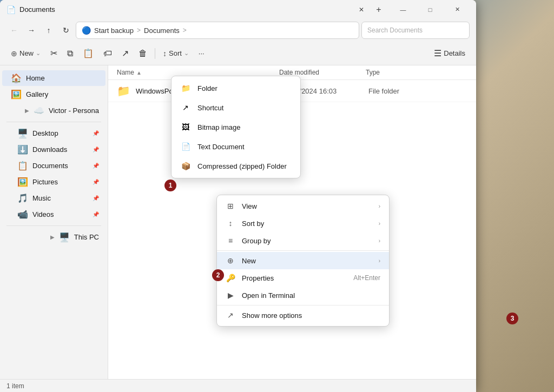 The height and width of the screenshot is (392, 554). I want to click on sort-button: ↕ Sort ⌄, so click(176, 54).